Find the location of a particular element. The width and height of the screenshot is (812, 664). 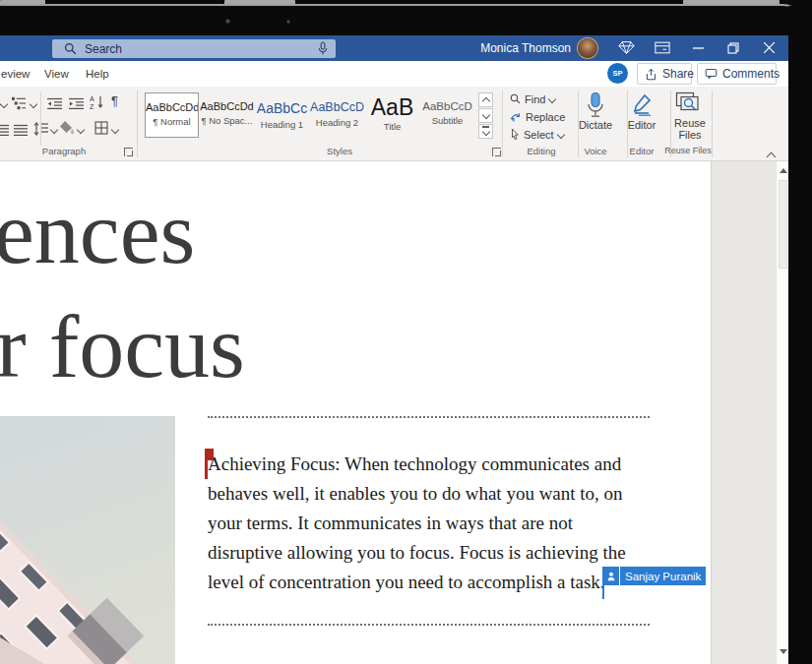

dictate-label: Dictate is located at coordinates (595, 125).